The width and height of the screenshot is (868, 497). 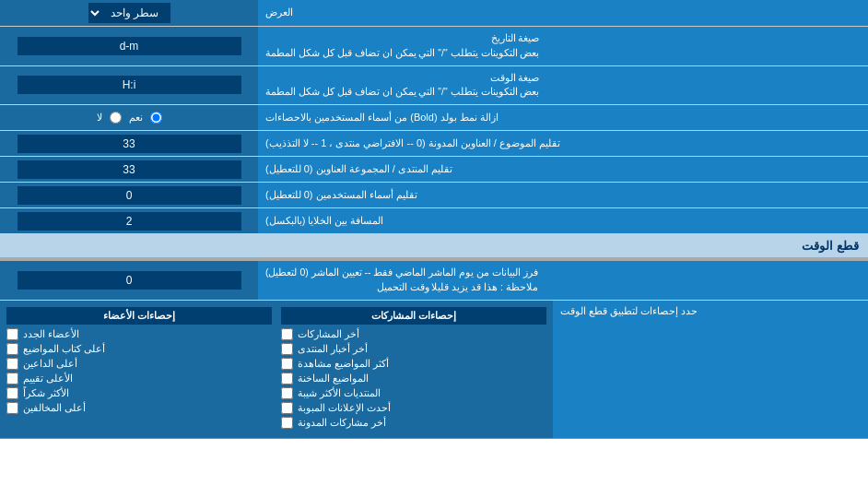 I want to click on date-format-row: صيغة التاريخبعض التكوينات يتطلب "/" التي…, so click(x=434, y=46).